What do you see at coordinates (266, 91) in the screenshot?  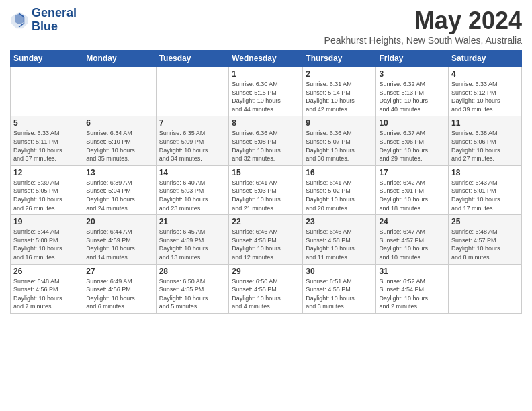 I see `calendar-week-row: 1Sunrise: 6:30 AMSunset: 5:15 PMDaylight…` at bounding box center [266, 91].